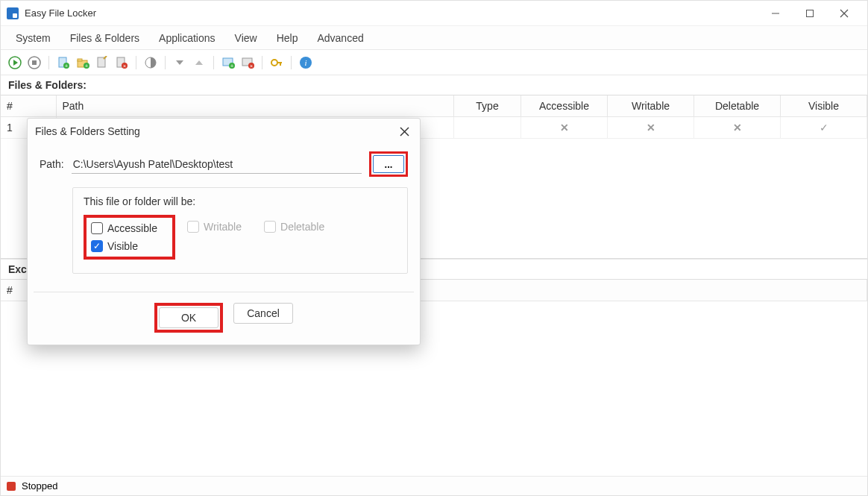 The image size is (868, 496). I want to click on col-path: Path, so click(255, 106).